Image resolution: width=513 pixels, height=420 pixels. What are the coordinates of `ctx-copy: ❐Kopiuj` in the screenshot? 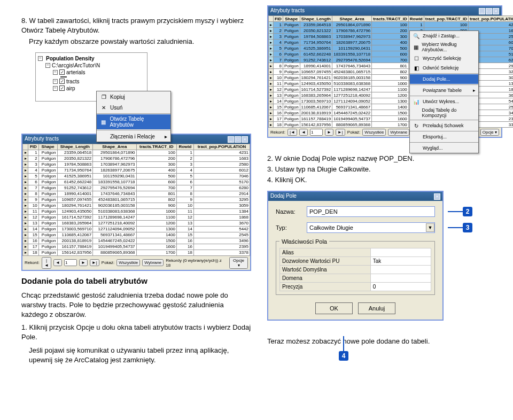 It's located at (134, 97).